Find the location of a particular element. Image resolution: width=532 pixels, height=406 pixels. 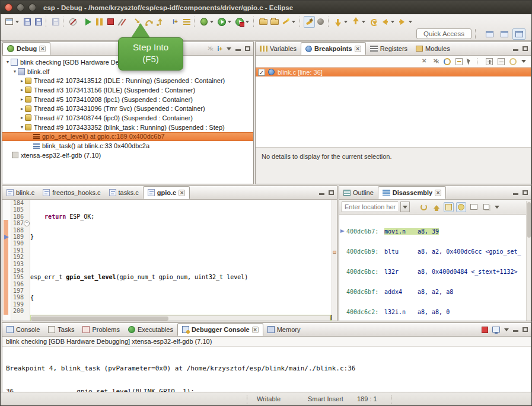

debug-tree-item: Thread #2 1073413512 (IDLE : Running) (S… is located at coordinates (128, 81).